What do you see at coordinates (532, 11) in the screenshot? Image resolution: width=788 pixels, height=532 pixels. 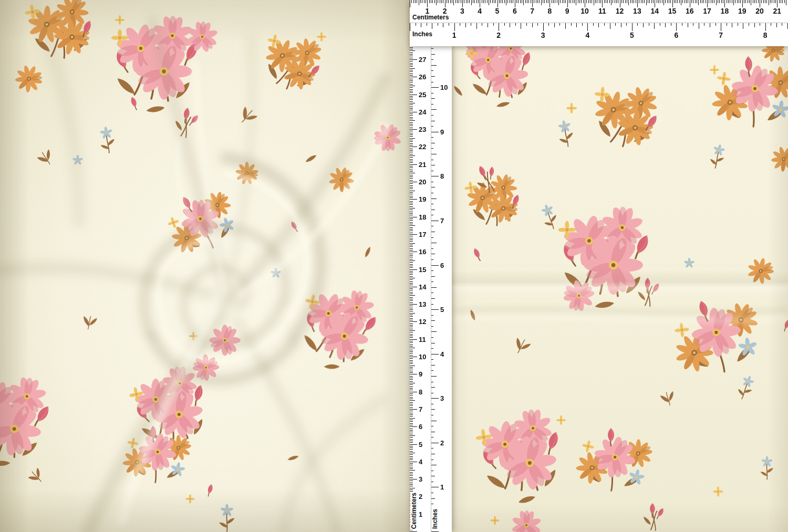 I see `h-cm-number: 7` at bounding box center [532, 11].